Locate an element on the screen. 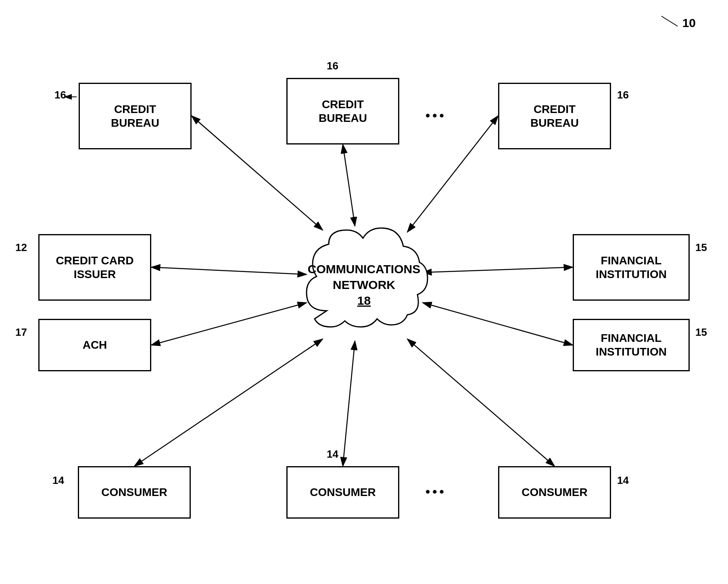  consumer-right: CONSUMER is located at coordinates (555, 492).